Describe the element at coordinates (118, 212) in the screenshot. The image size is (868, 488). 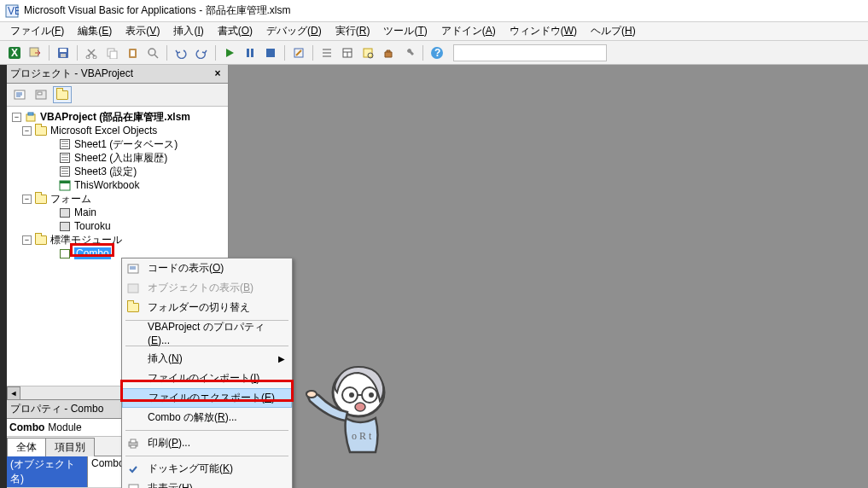
I see `tree-form-main: Main` at that location.